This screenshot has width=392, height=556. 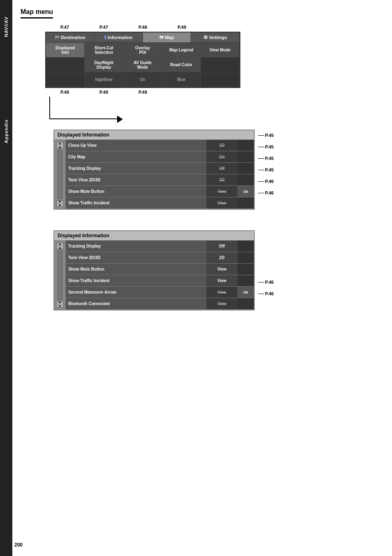 I want to click on row-value-trackingdisplay2: Off, so click(x=222, y=246).